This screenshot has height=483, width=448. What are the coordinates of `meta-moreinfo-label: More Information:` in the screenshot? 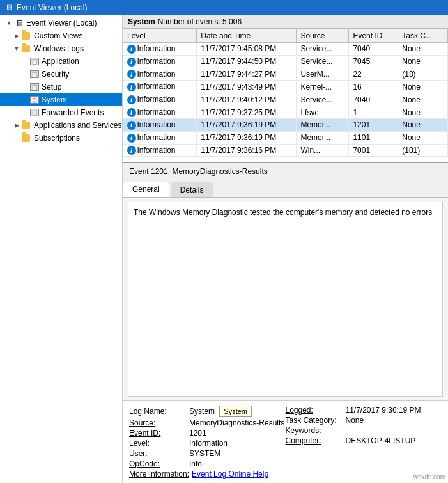 It's located at (159, 474).